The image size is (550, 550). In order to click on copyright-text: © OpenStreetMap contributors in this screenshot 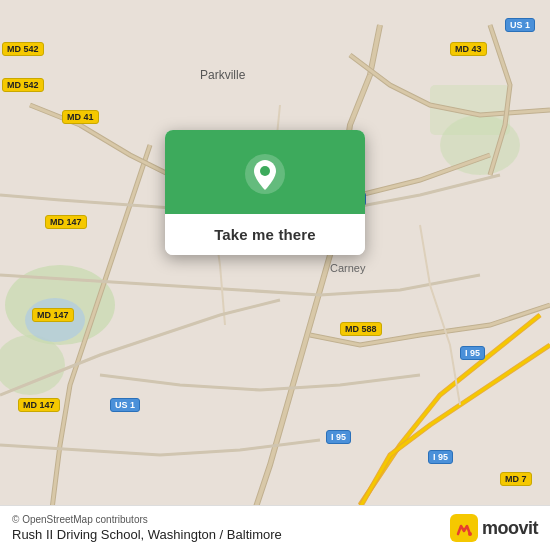, I will do `click(147, 520)`.